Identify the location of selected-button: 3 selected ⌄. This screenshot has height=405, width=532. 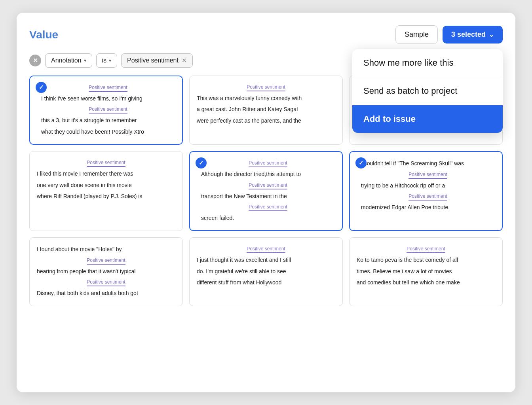
(473, 35).